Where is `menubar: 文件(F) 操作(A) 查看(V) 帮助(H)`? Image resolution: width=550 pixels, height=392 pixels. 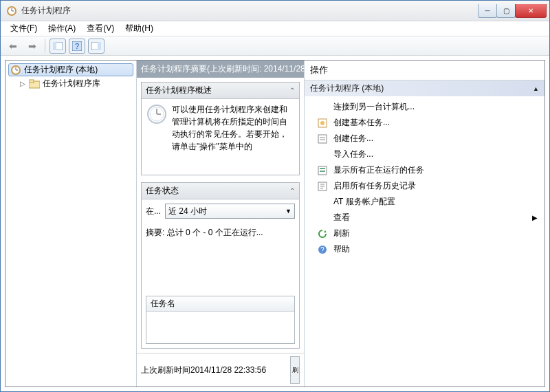 menubar: 文件(F) 操作(A) 查看(V) 帮助(H) is located at coordinates (275, 29).